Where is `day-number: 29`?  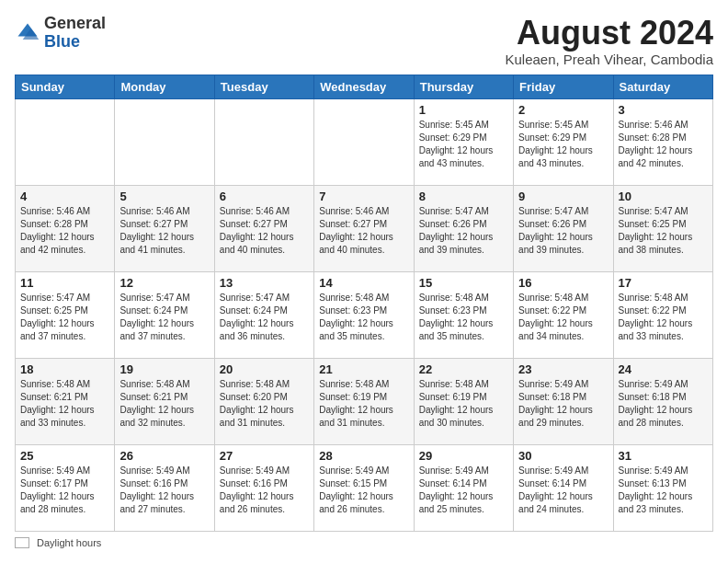 day-number: 29 is located at coordinates (463, 456).